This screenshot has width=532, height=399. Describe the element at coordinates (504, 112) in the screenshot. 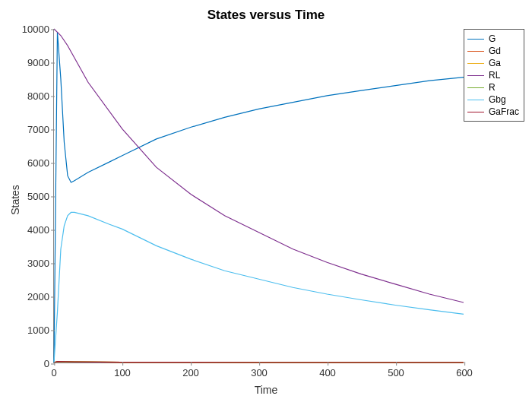

I see `legend-label: GaFrac` at that location.